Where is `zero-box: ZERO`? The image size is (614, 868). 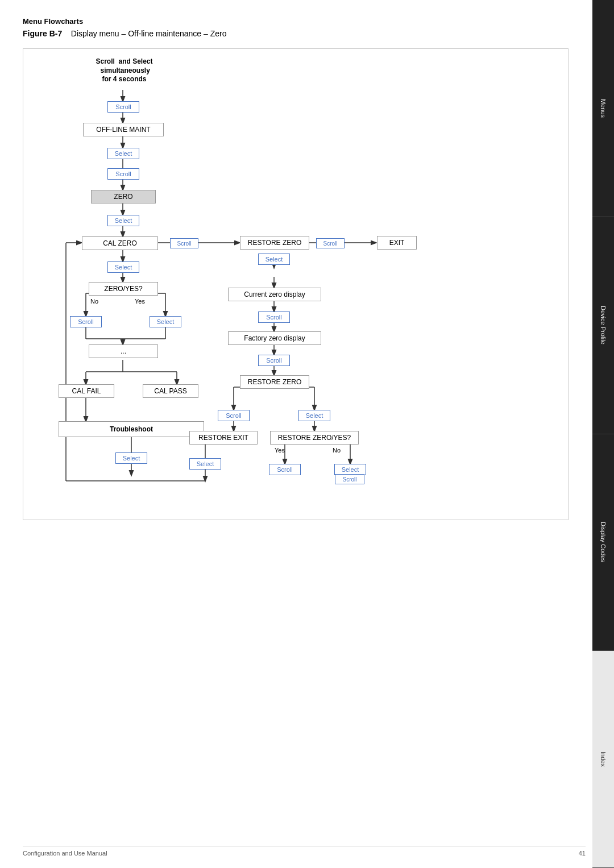 zero-box: ZERO is located at coordinates (123, 197).